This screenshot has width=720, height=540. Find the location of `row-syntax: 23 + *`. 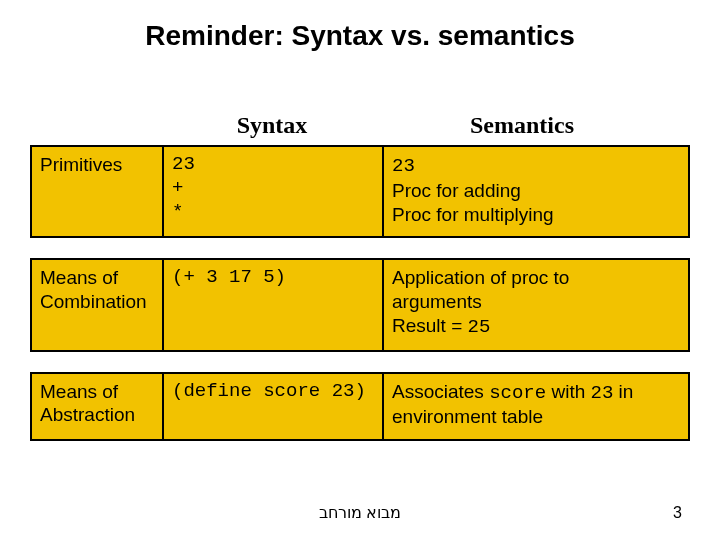

row-syntax: 23 + * is located at coordinates (274, 192).